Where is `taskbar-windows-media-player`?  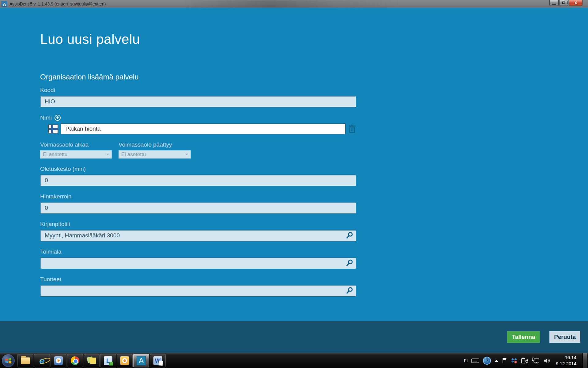
taskbar-windows-media-player is located at coordinates (58, 361).